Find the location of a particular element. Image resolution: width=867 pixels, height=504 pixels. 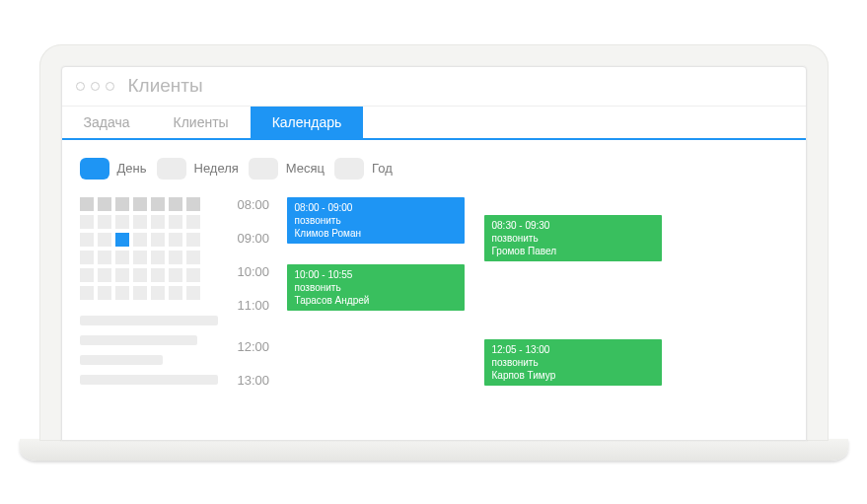

event-time: 08:00 - 09:00 is located at coordinates (376, 207).